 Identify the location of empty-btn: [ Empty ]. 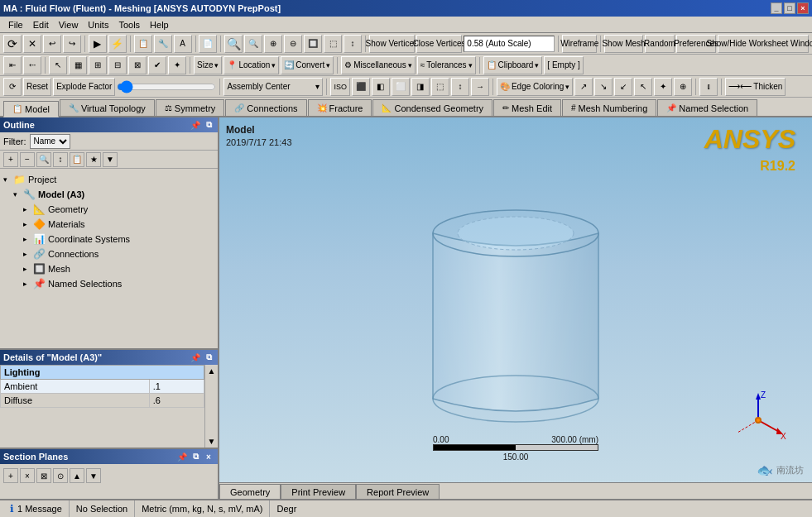
(563, 65).